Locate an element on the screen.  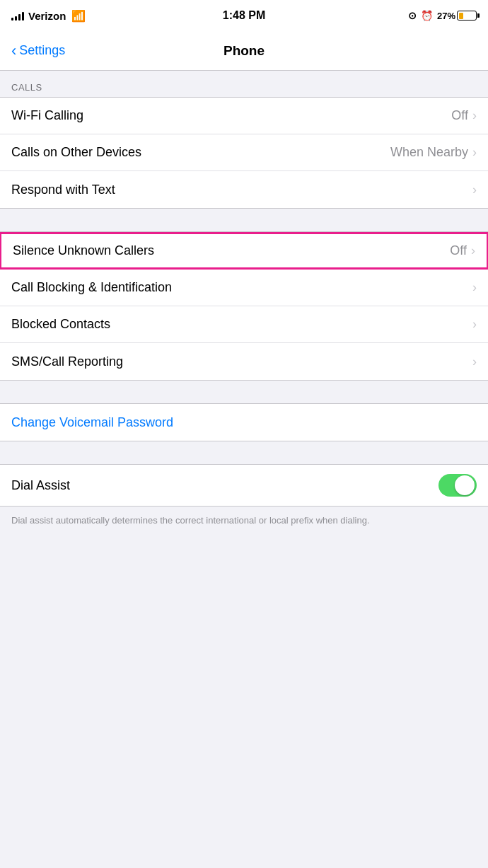
battery-icon is located at coordinates (467, 16).